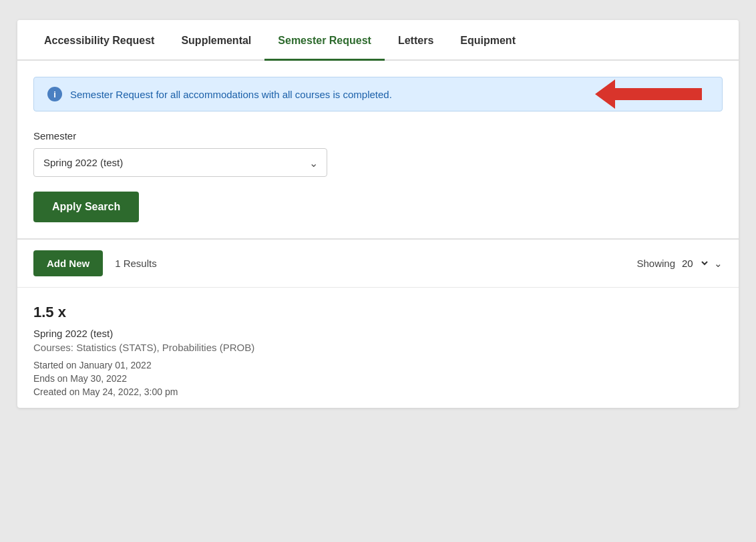 The height and width of the screenshot is (542, 756). Describe the element at coordinates (68, 263) in the screenshot. I see `add-new-button: Add New` at that location.